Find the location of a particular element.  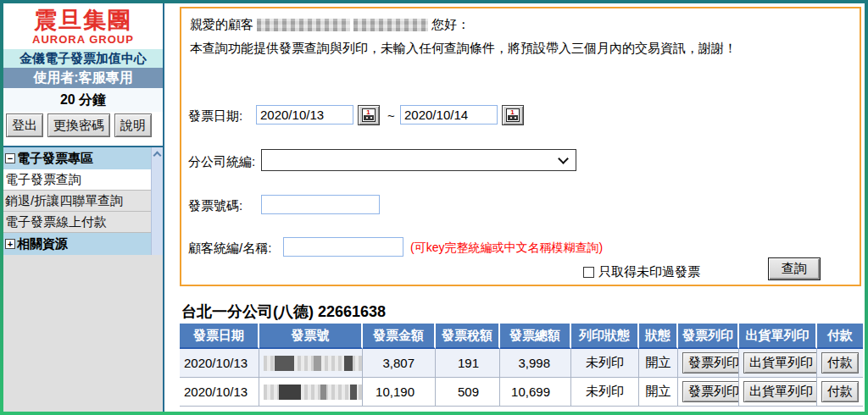

customer-label: 顧客統編/名稱: is located at coordinates (230, 249).